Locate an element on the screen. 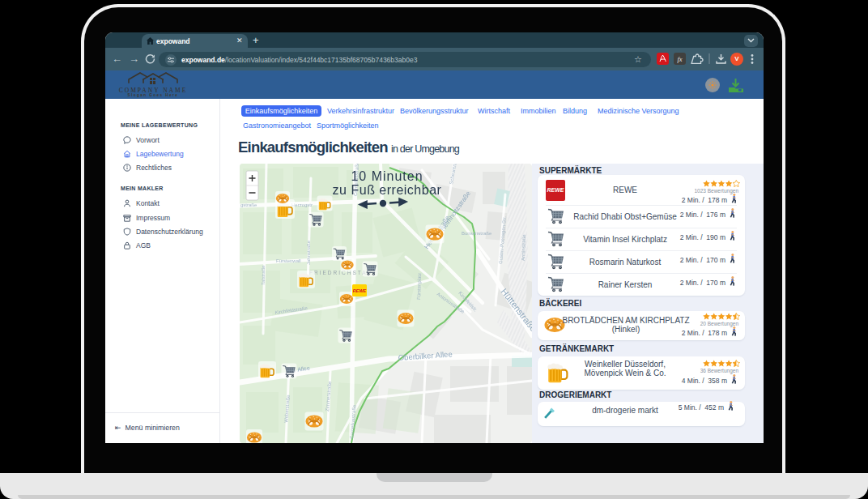 This screenshot has width=868, height=499. svg-text: 10 Minuten is located at coordinates (387, 177).